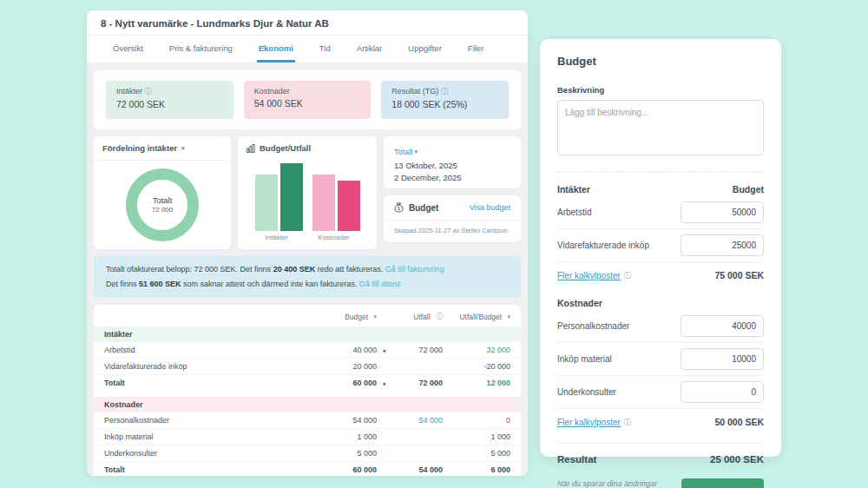 This screenshot has height=488, width=868. Describe the element at coordinates (201, 49) in the screenshot. I see `tab-pris-fakturering: Pris & fakturering` at that location.